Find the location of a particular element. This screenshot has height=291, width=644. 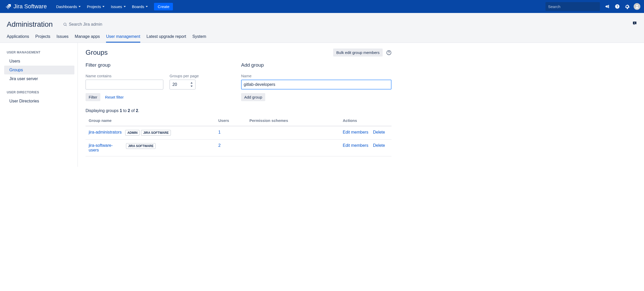

megaphone-icon is located at coordinates (607, 6).